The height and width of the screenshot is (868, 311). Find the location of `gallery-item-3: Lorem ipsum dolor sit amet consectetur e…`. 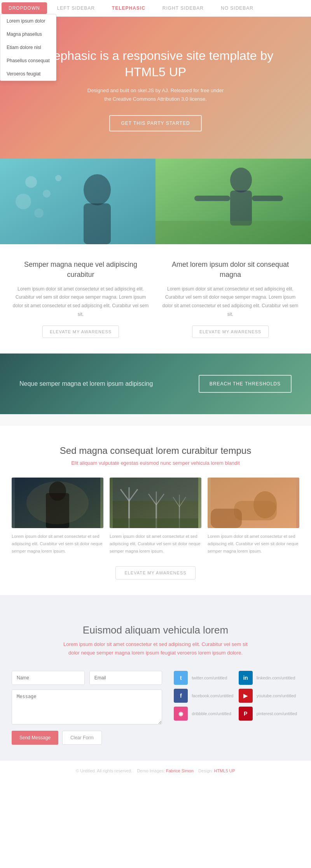

gallery-item-3: Lorem ipsum dolor sit amet consectetur e… is located at coordinates (253, 516).